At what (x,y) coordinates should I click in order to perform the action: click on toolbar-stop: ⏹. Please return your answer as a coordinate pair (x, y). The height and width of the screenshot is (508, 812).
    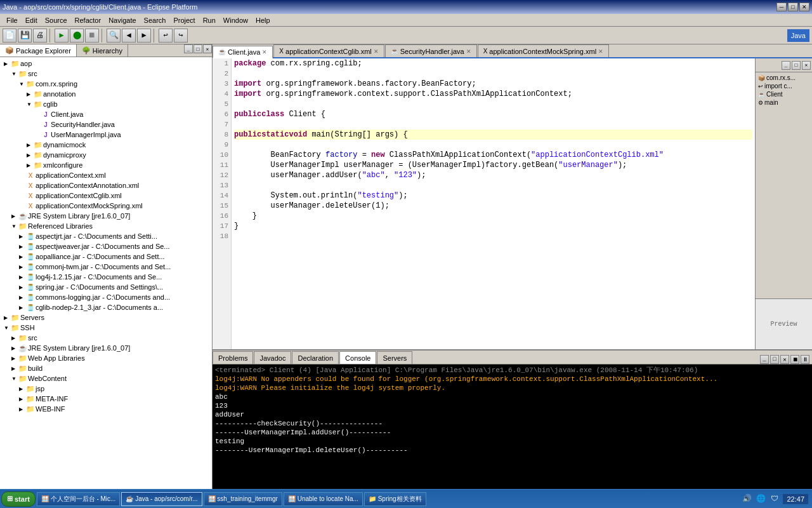
    Looking at the image, I should click on (92, 36).